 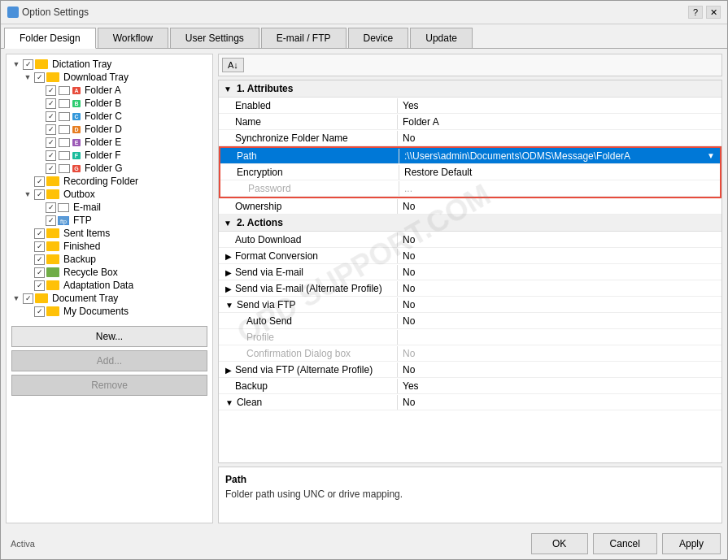 I want to click on folder-icon-sent, so click(x=53, y=233).